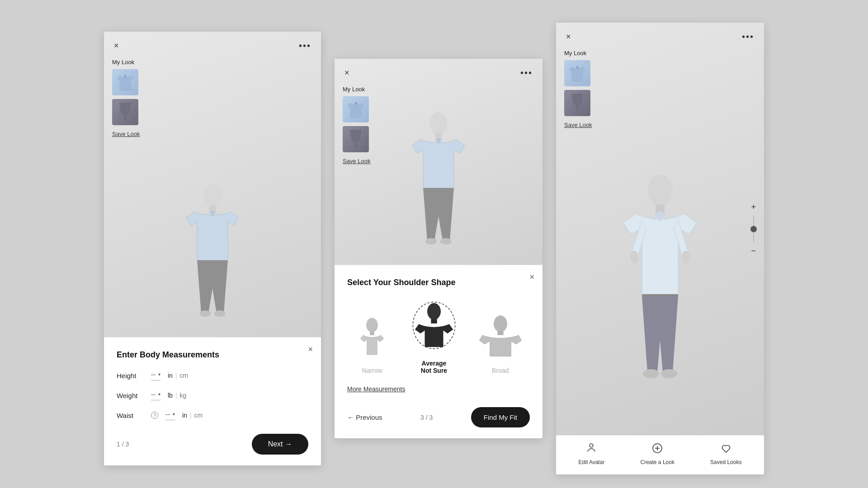 Image resolution: width=868 pixels, height=488 pixels. What do you see at coordinates (500, 343) in the screenshot?
I see `shoulder-option-broad: Broad` at bounding box center [500, 343].